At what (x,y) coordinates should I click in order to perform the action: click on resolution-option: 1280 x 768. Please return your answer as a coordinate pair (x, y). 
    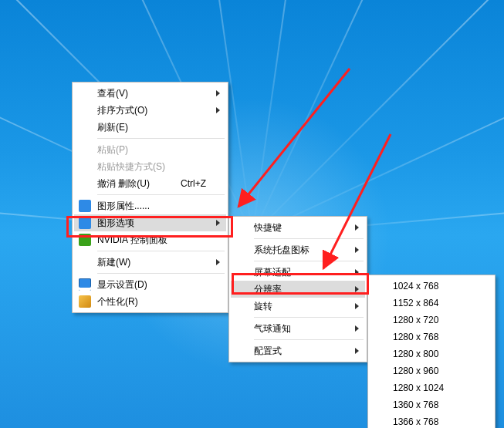
    Looking at the image, I should click on (431, 337).